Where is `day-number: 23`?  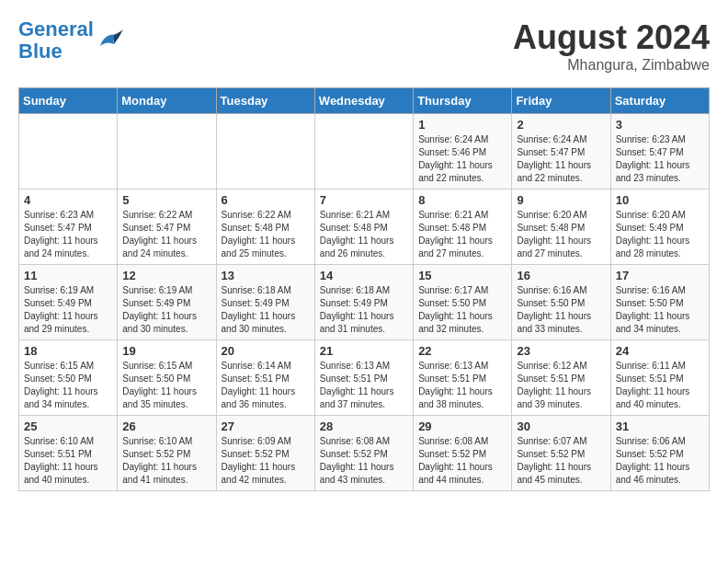
day-number: 23 is located at coordinates (561, 351).